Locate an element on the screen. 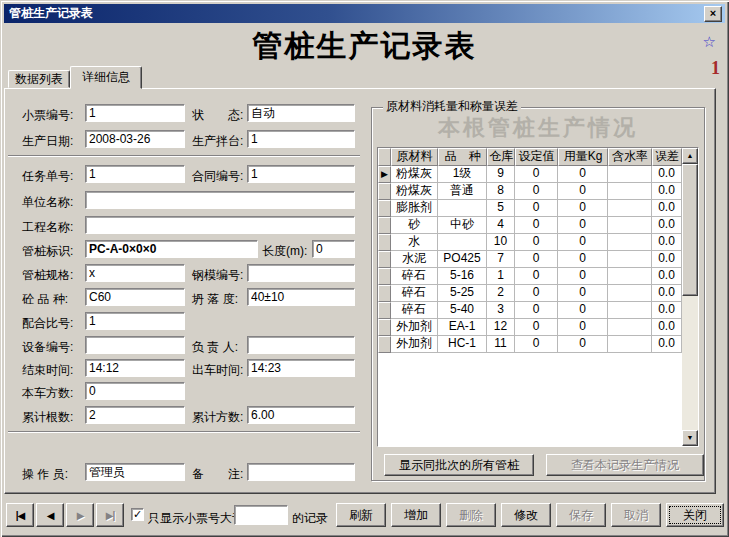 This screenshot has height=537, width=729. mold-no-input is located at coordinates (301, 273).